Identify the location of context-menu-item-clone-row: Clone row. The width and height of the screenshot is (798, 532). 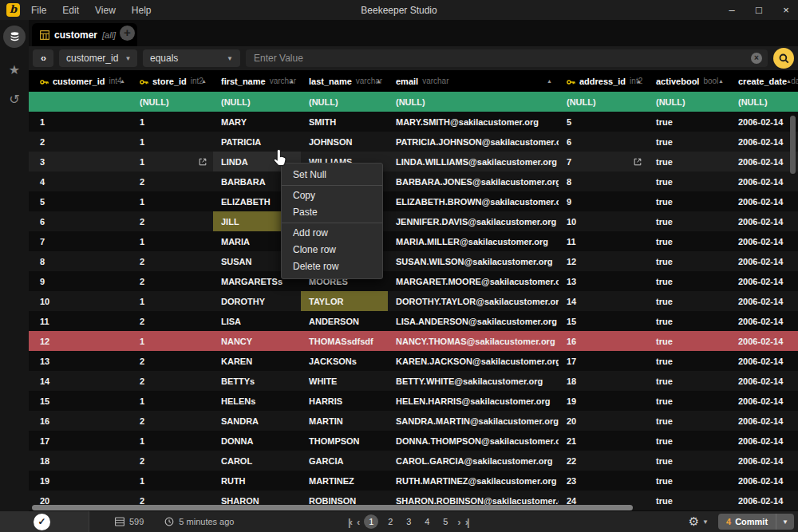
(332, 250).